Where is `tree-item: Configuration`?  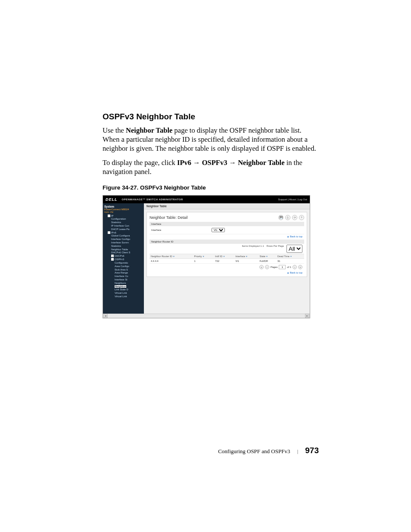
tree-item: Configuration is located at coordinates (124, 219).